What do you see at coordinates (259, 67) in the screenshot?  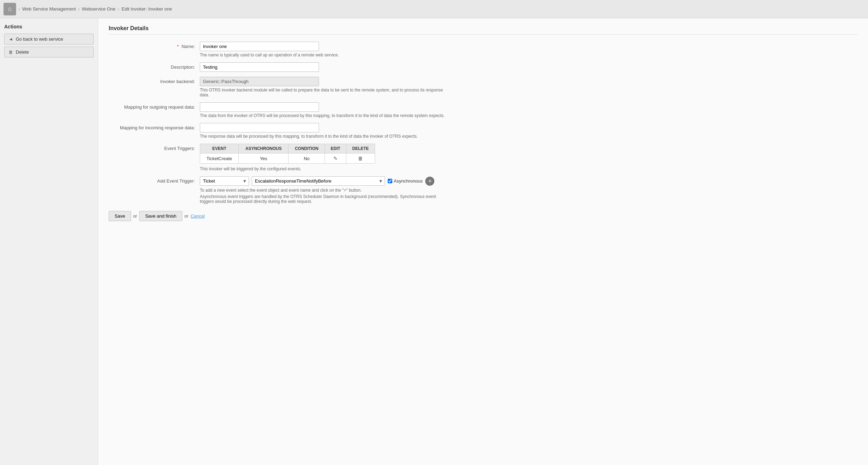 I see `description-input` at bounding box center [259, 67].